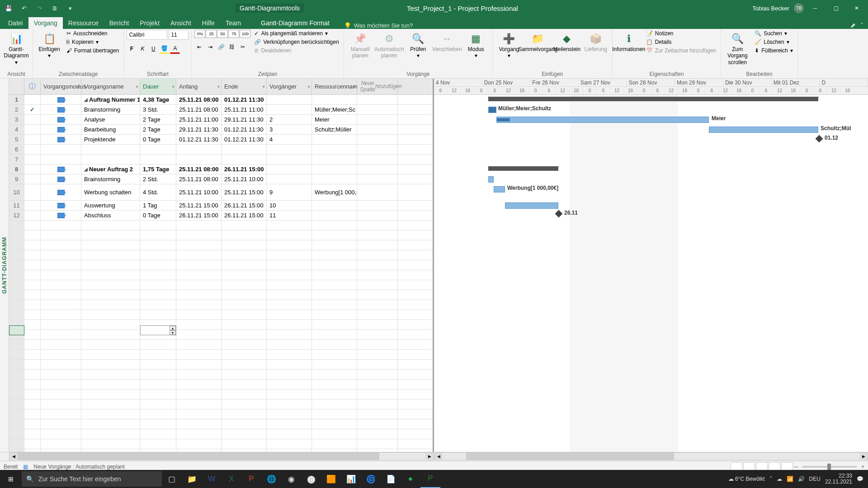 This screenshot has height=488, width=868. Describe the element at coordinates (208, 23) in the screenshot. I see `tab-hilfe: Hilfe` at that location.